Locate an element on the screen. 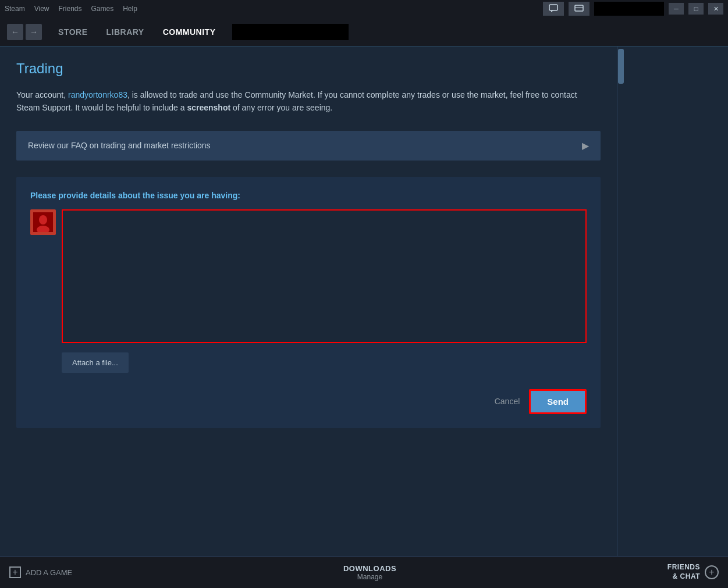 The height and width of the screenshot is (588, 728). scrollbar-track is located at coordinates (621, 66).